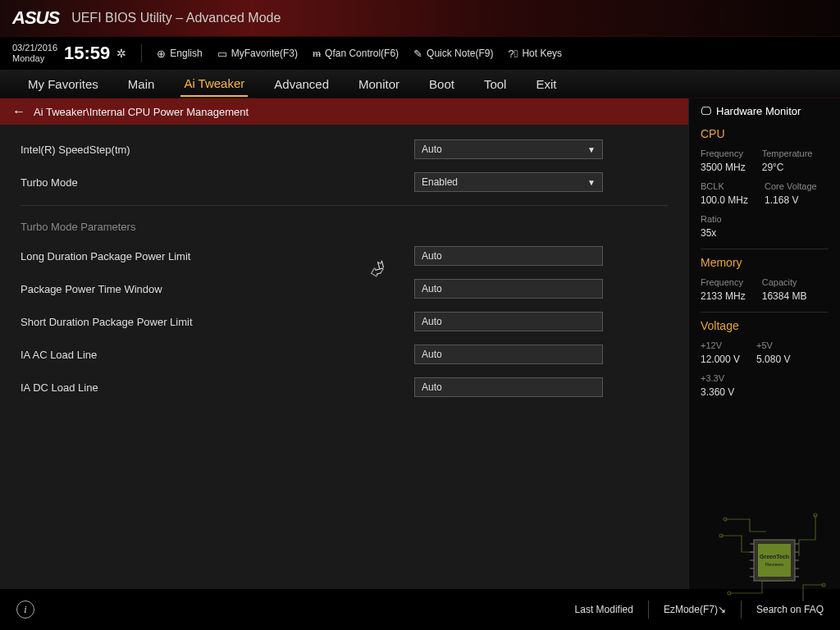 The height and width of the screenshot is (630, 840). What do you see at coordinates (765, 326) in the screenshot?
I see `voltage-section-title: Voltage` at bounding box center [765, 326].